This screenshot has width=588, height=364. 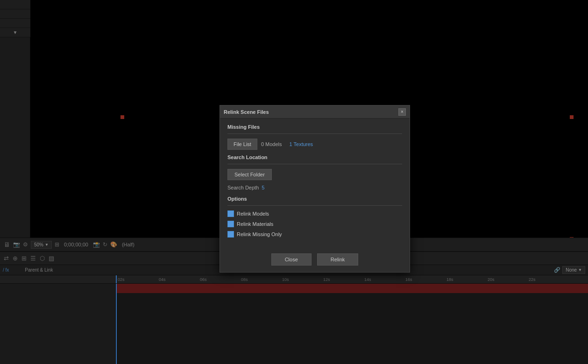 I want to click on options-section: Options Relink Models Relink Materials R…, so click(x=315, y=217).